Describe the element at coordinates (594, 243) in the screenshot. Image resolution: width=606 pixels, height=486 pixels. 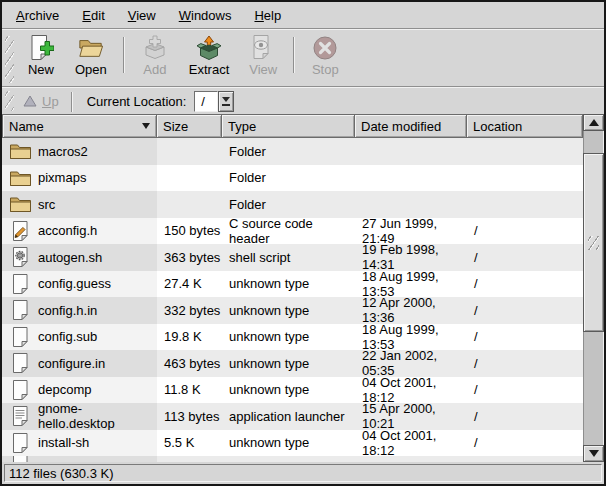
I see `scrollbar-thumb-grip` at that location.